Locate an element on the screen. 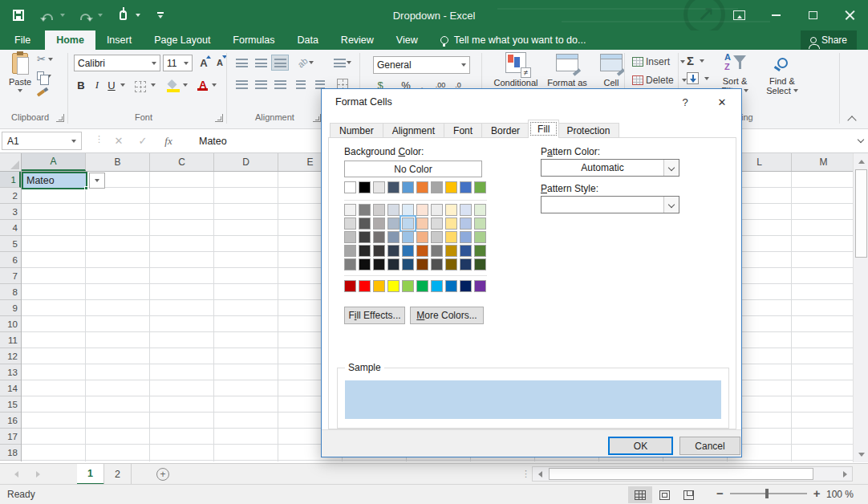 The image size is (868, 504). format-as-table-button: Format as is located at coordinates (567, 71).